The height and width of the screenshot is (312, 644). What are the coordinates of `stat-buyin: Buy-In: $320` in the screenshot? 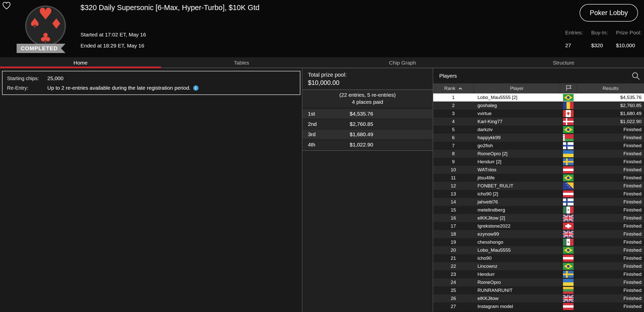 It's located at (600, 39).